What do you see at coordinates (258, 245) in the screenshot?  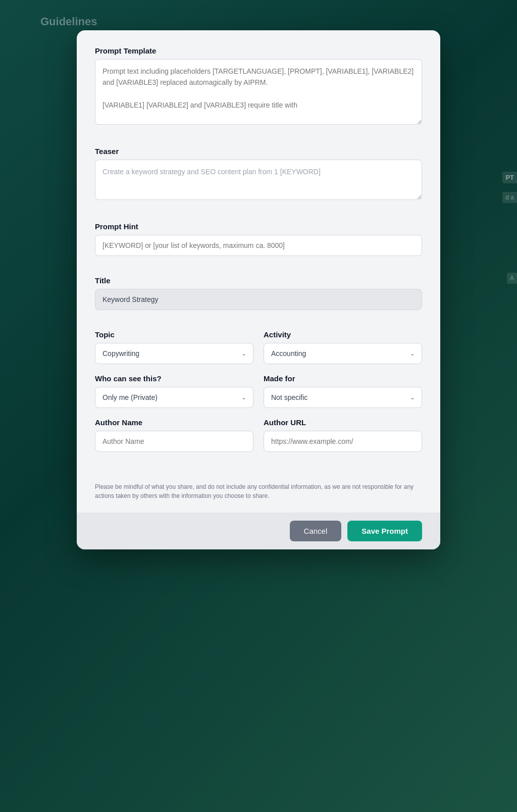 I see `prompt-hint-input` at bounding box center [258, 245].